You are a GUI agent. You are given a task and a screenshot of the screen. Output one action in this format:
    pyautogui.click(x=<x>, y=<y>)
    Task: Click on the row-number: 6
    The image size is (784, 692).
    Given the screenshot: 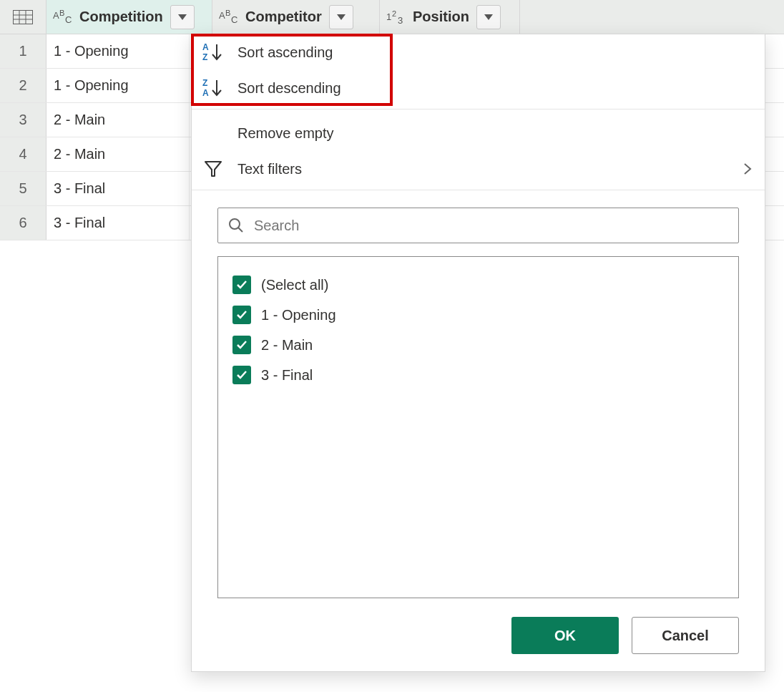 What is the action you would take?
    pyautogui.click(x=23, y=223)
    